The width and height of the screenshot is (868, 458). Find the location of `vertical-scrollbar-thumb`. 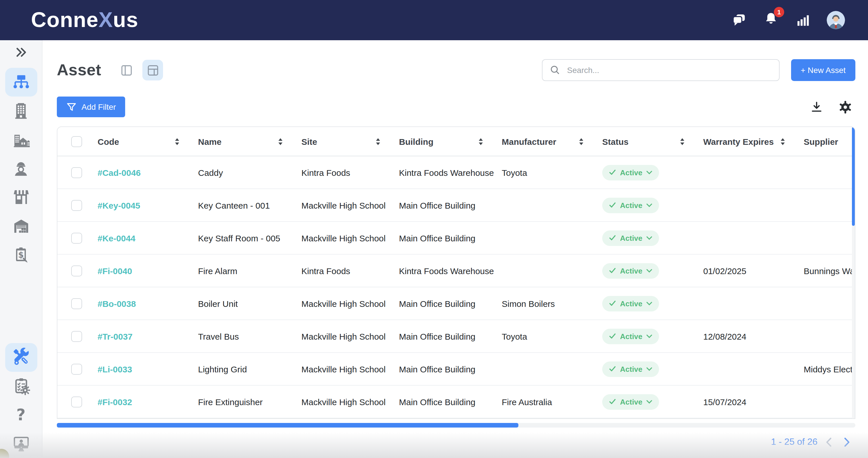

vertical-scrollbar-thumb is located at coordinates (853, 177).